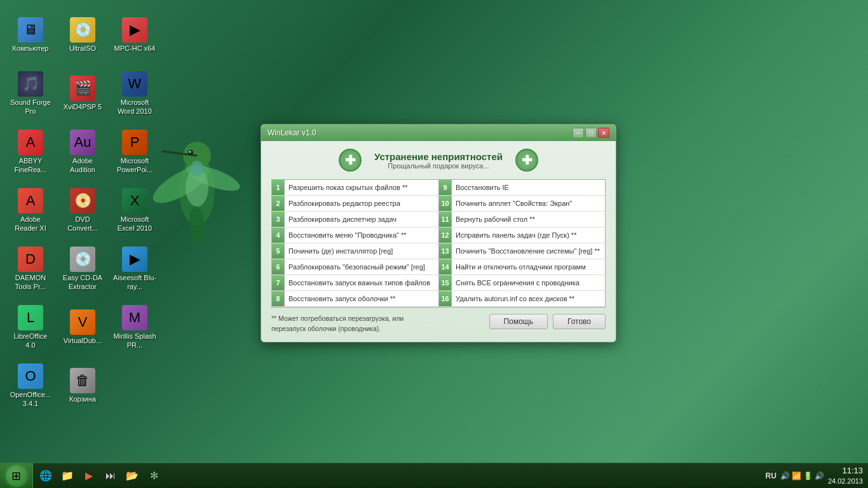 The width and height of the screenshot is (868, 488). Describe the element at coordinates (580, 322) in the screenshot. I see `done-button: Готово` at that location.